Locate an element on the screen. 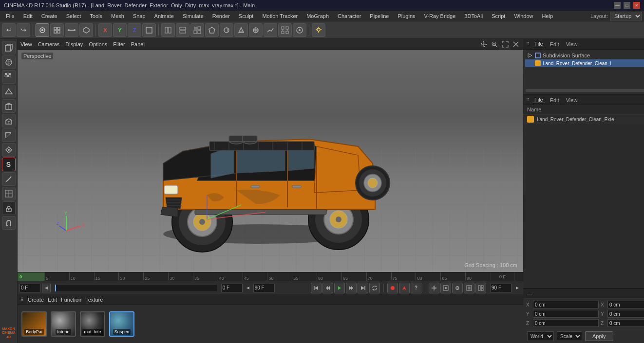 This screenshot has width=644, height=343. auto-key-button is located at coordinates (404, 288).